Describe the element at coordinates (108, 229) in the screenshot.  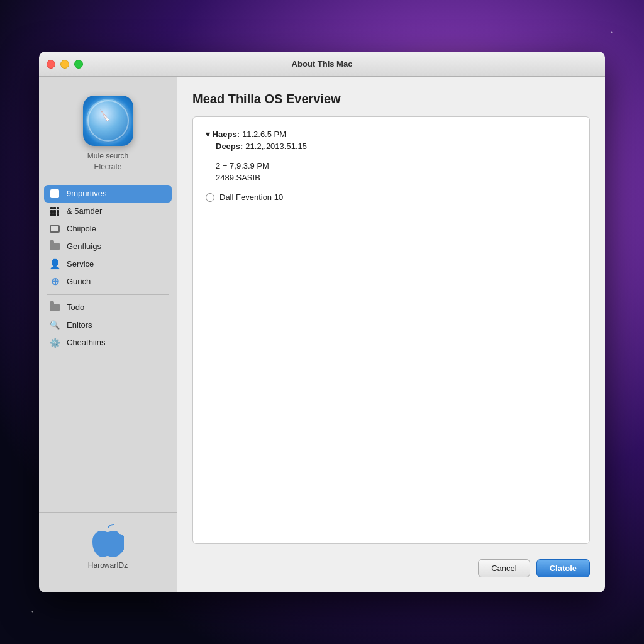
I see `sidebar-item-chiipole: Chiipole` at that location.